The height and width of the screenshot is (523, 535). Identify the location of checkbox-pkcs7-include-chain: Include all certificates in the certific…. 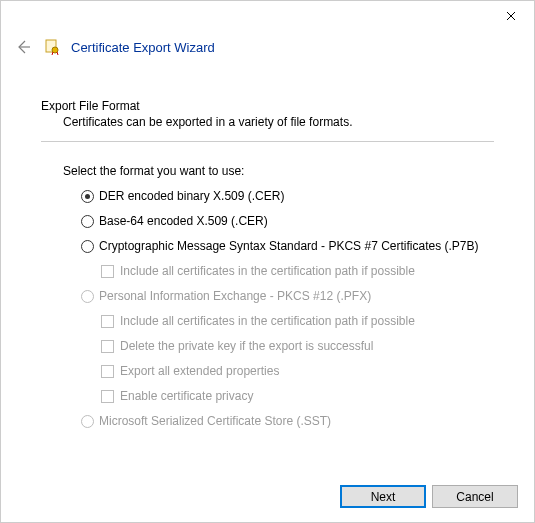
(298, 271).